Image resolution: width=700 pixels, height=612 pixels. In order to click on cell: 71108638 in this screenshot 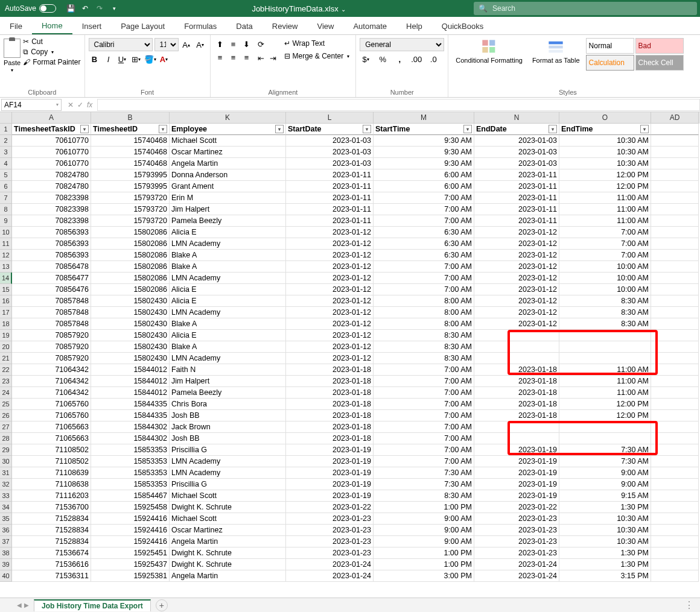, I will do `click(52, 485)`.